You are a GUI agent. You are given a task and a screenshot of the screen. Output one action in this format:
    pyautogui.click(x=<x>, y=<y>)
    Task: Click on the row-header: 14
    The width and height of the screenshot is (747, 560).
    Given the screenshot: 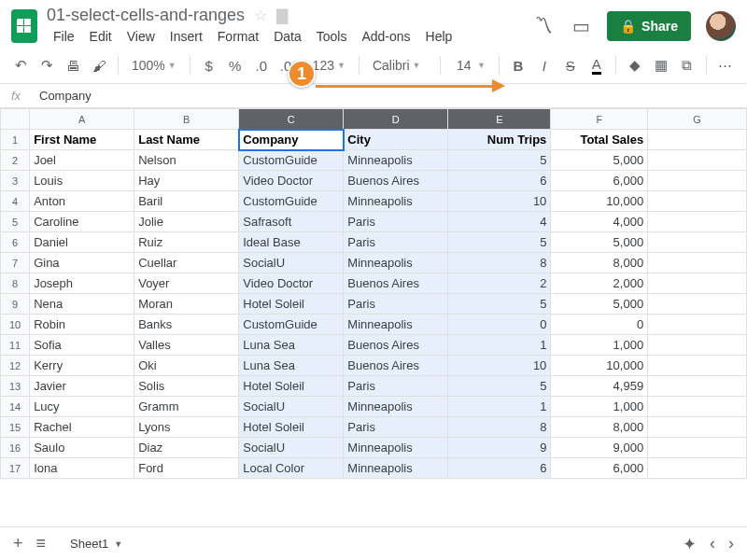 What is the action you would take?
    pyautogui.click(x=15, y=407)
    